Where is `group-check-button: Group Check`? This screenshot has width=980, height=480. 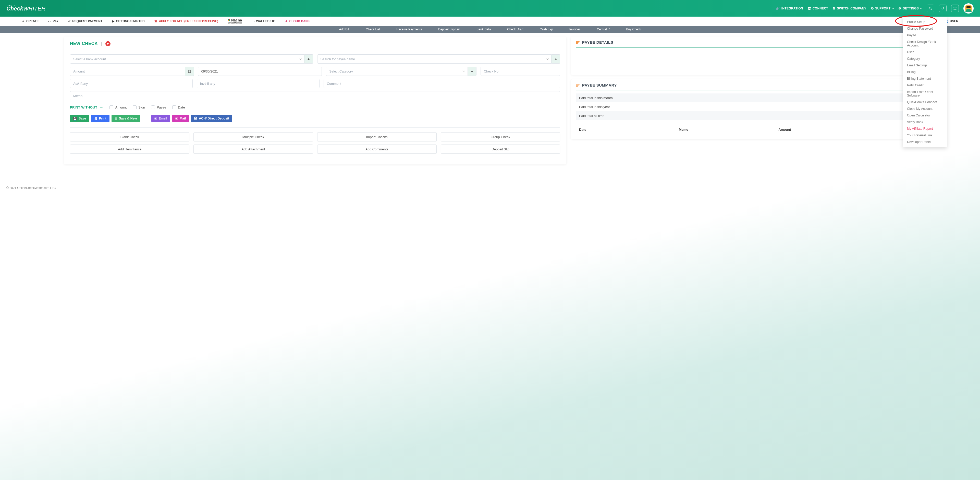 group-check-button: Group Check is located at coordinates (501, 137).